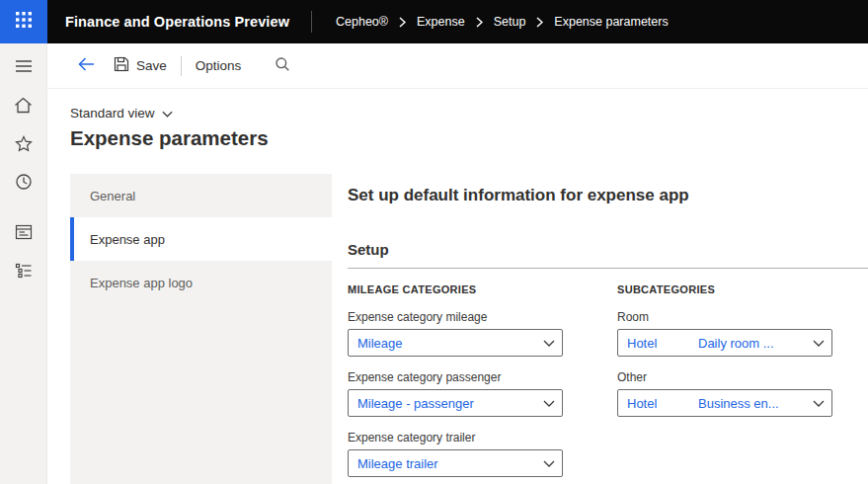  I want to click on combo-value-subcategory: Business en..., so click(753, 403).